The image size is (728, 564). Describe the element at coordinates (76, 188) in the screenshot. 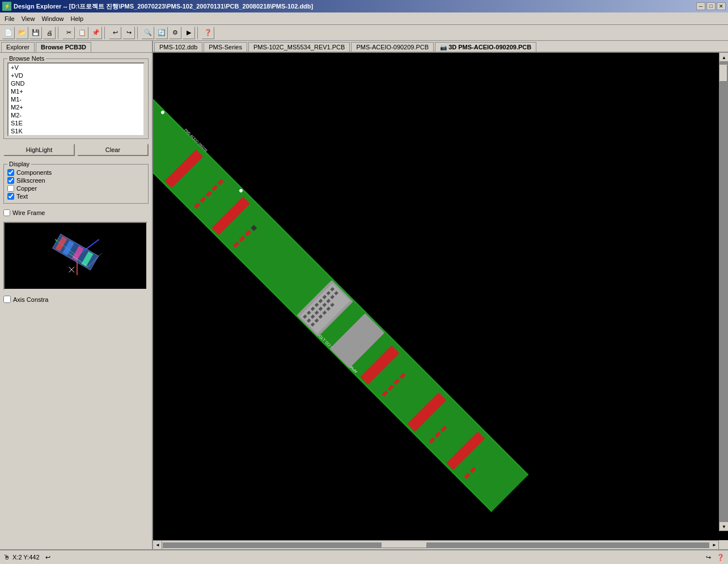

I see `copper-checkbox-item: Copper` at that location.